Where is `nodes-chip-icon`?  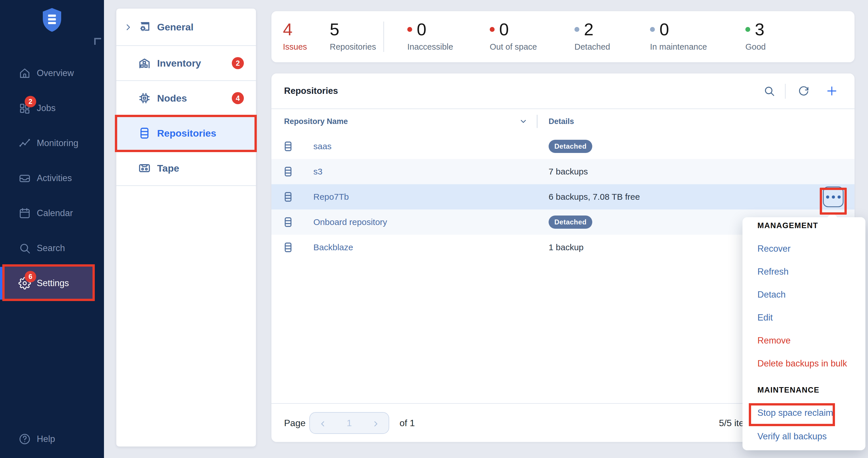
nodes-chip-icon is located at coordinates (144, 98).